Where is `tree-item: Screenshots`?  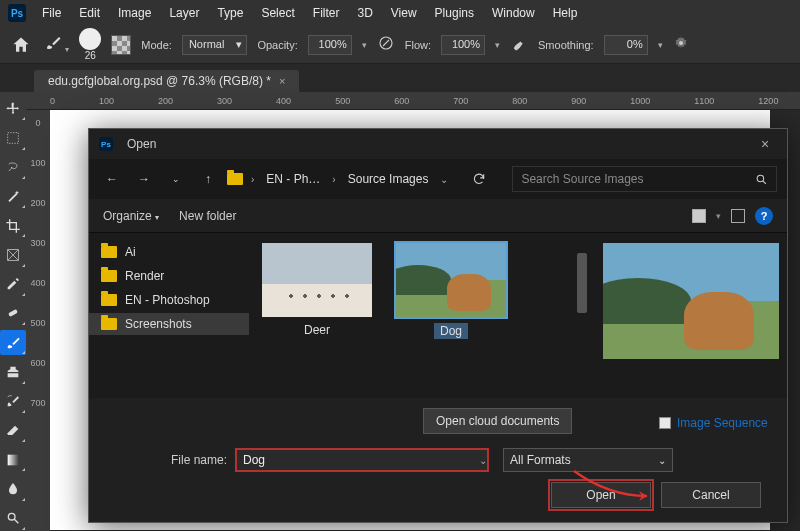
tree-item: Screenshots is located at coordinates (169, 324).